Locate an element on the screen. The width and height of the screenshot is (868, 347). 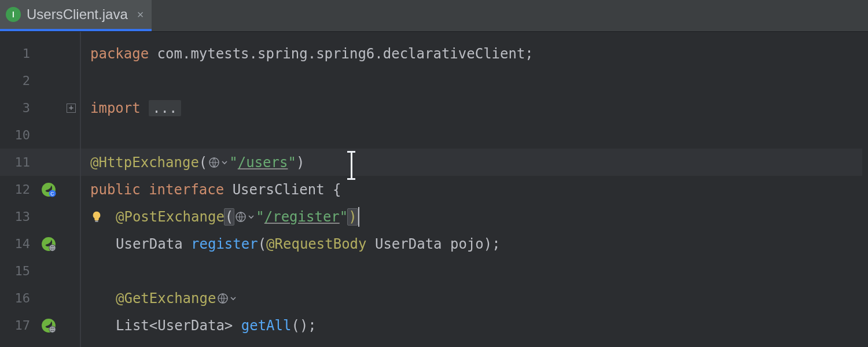
brace: { is located at coordinates (337, 190).